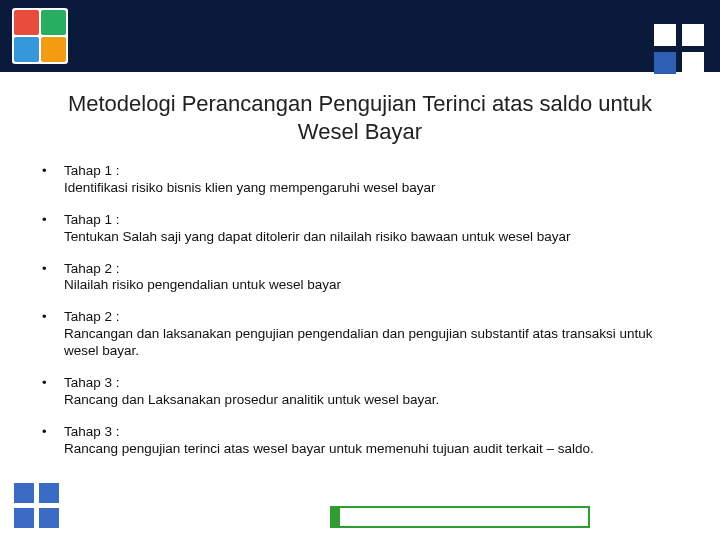 The width and height of the screenshot is (720, 540). What do you see at coordinates (460, 517) in the screenshot?
I see `footer-progress-bar` at bounding box center [460, 517].